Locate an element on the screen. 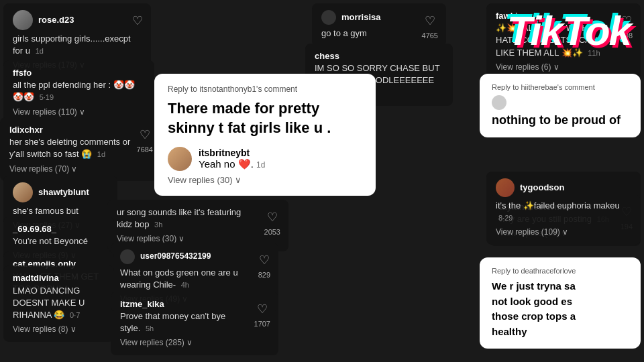  likes-user098: ♡ 829 is located at coordinates (264, 267).